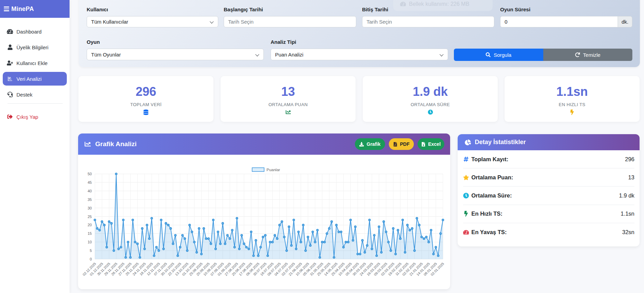 The image size is (644, 293). I want to click on svg-text: 50, so click(90, 174).